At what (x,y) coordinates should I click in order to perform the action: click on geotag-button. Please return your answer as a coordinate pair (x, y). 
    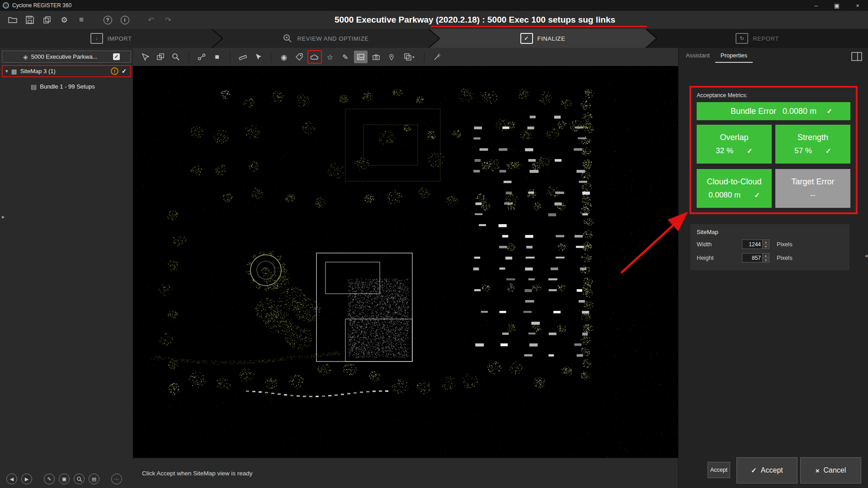
    Looking at the image, I should click on (392, 57).